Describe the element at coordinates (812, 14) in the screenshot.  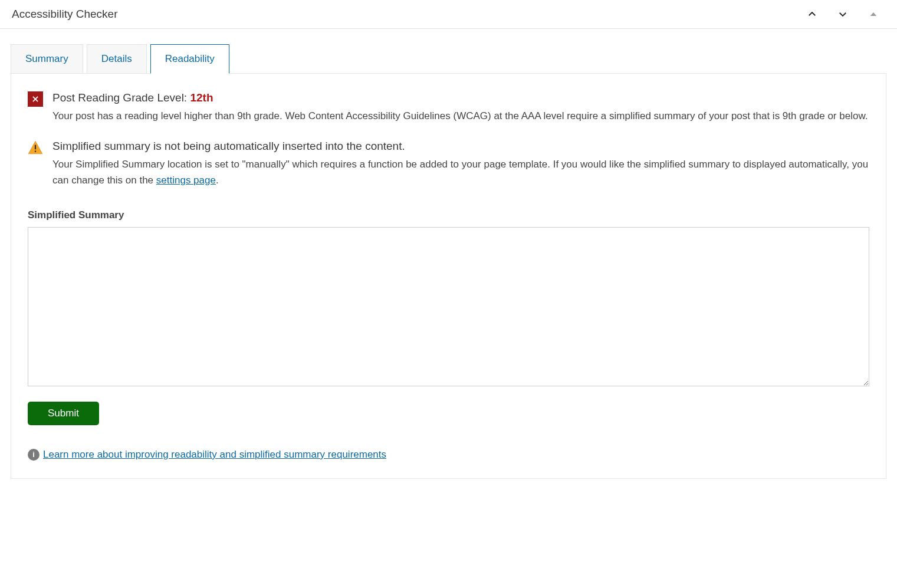
I see `chevron-up-icon` at that location.